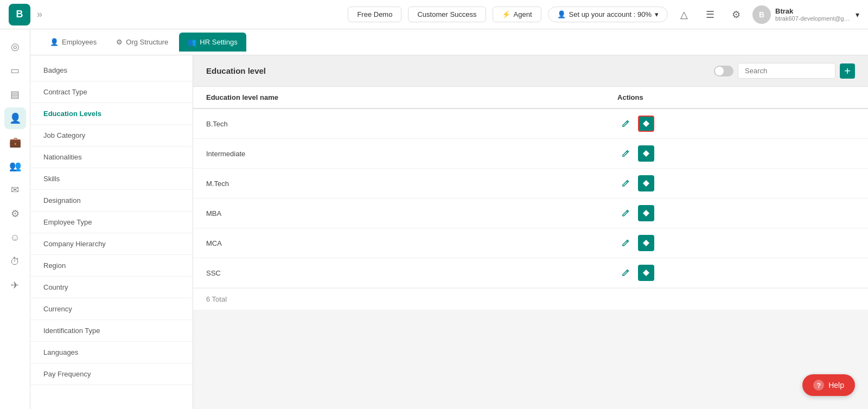  Describe the element at coordinates (112, 353) in the screenshot. I see `menu-item-languages: Languages` at that location.